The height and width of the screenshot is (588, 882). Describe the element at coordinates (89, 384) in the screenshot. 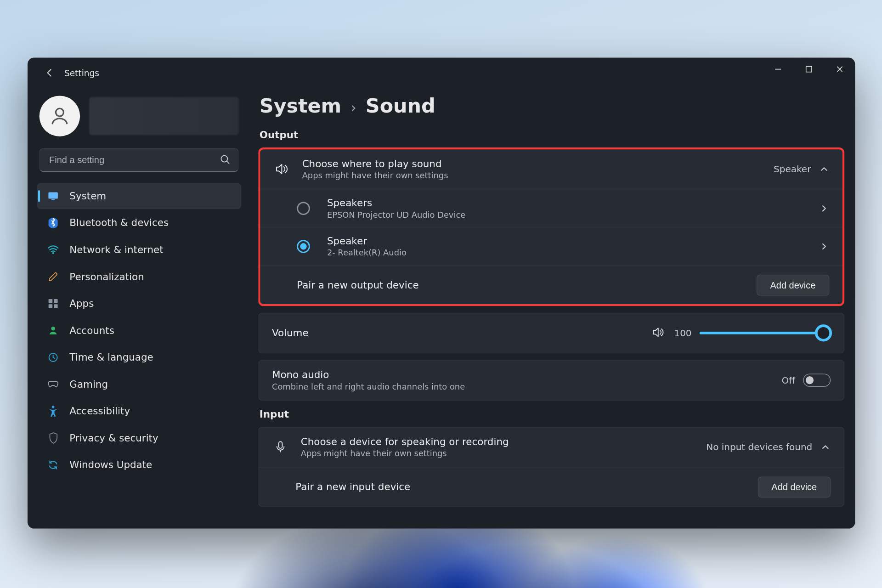

I see `nav-label: Gaming` at that location.